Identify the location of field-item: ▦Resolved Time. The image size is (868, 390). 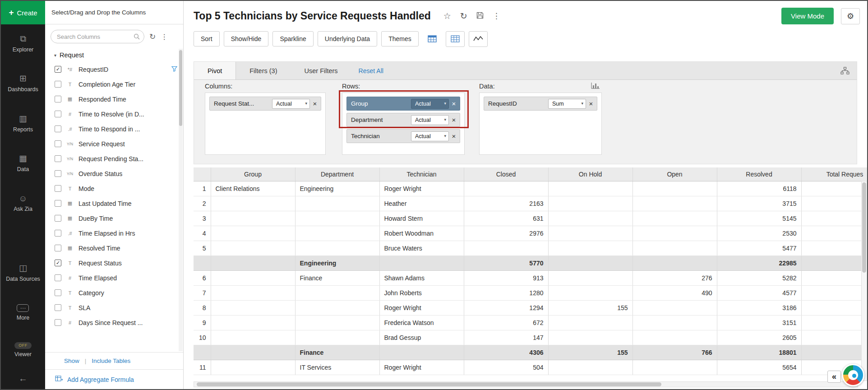
(114, 248).